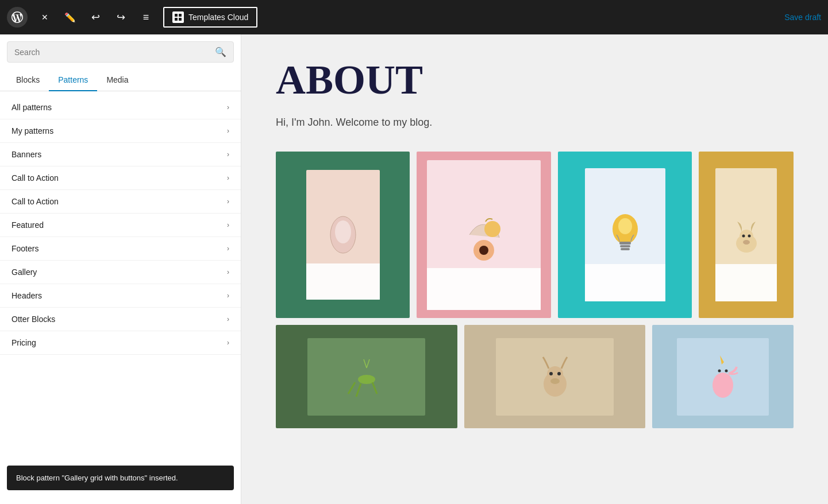  I want to click on grasshopper-svg, so click(367, 377).